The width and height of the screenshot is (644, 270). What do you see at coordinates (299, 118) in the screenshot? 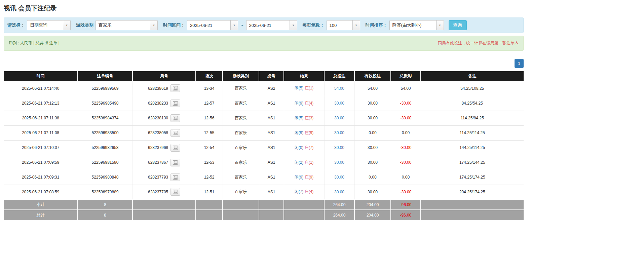
I see `result-player: 闲(5)` at bounding box center [299, 118].